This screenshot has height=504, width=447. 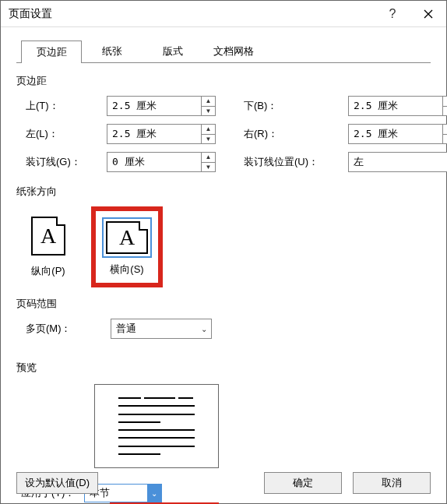 I want to click on margin-right-label: 右(R)：, so click(x=294, y=134).